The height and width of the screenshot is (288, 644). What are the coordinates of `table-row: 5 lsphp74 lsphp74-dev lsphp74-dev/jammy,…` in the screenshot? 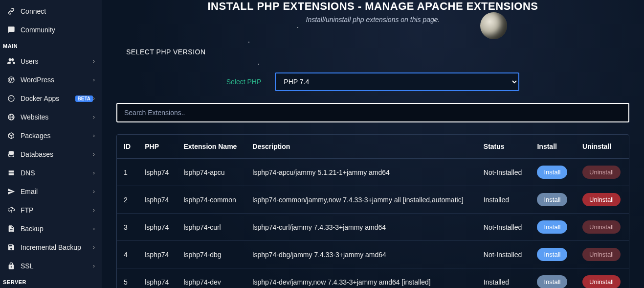 It's located at (373, 278).